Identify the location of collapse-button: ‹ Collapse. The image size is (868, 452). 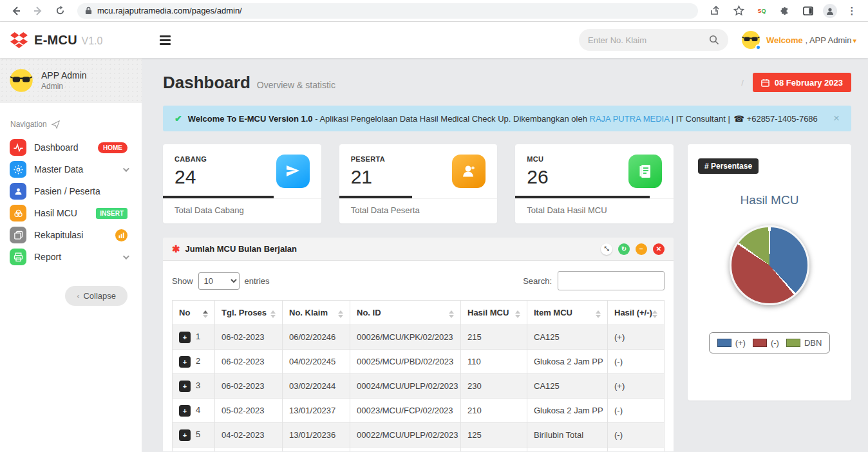
(97, 296).